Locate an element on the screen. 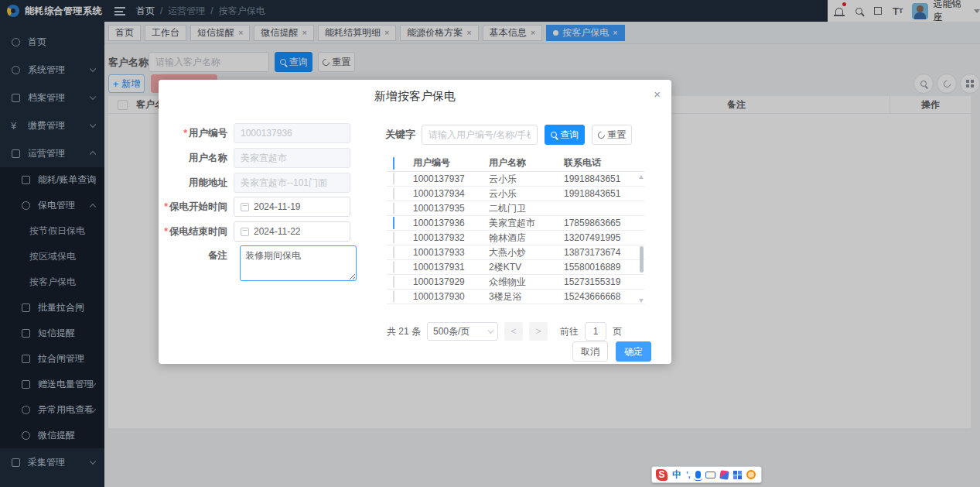  goto-label: 前往 is located at coordinates (569, 331).